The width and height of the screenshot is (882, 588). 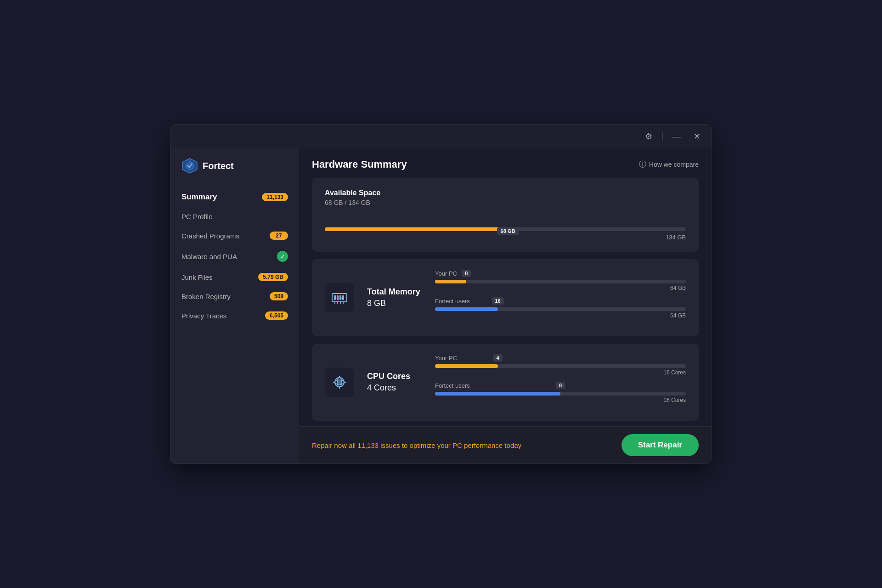 I want to click on memory-your-pc-track: 8, so click(x=560, y=282).